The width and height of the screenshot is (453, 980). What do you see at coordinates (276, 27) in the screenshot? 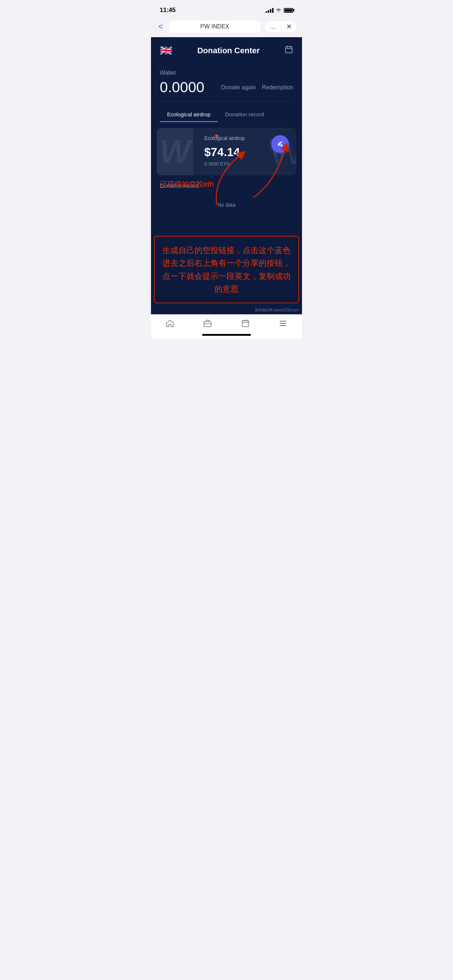
I see `nav-more-button: ...` at bounding box center [276, 27].